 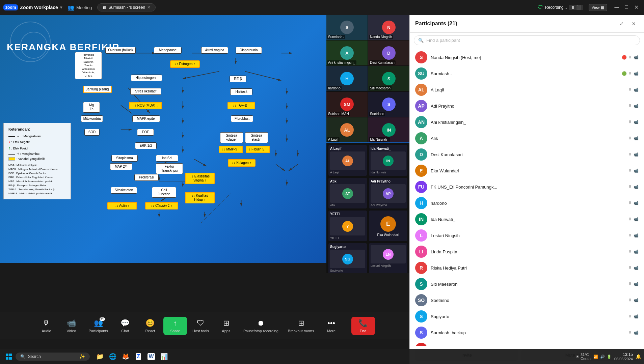 What do you see at coordinates (347, 53) in the screenshot?
I see `video-cell-ani: Ani kristianingsih_ A` at bounding box center [347, 53].